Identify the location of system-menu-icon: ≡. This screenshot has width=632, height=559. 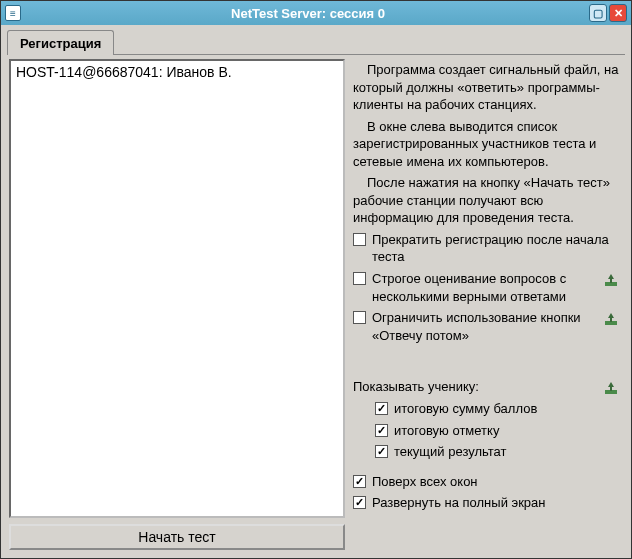
(13, 13).